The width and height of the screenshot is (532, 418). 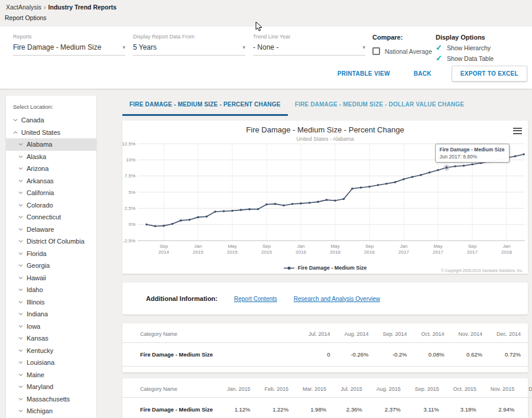 What do you see at coordinates (51, 121) in the screenshot?
I see `location-canada: Canada` at bounding box center [51, 121].